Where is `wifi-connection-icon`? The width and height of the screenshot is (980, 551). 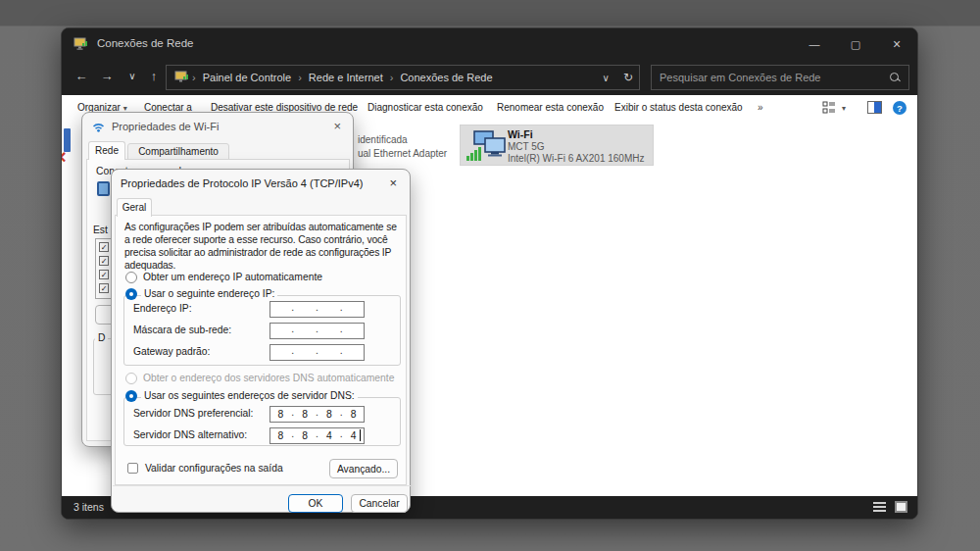 wifi-connection-icon is located at coordinates (485, 146).